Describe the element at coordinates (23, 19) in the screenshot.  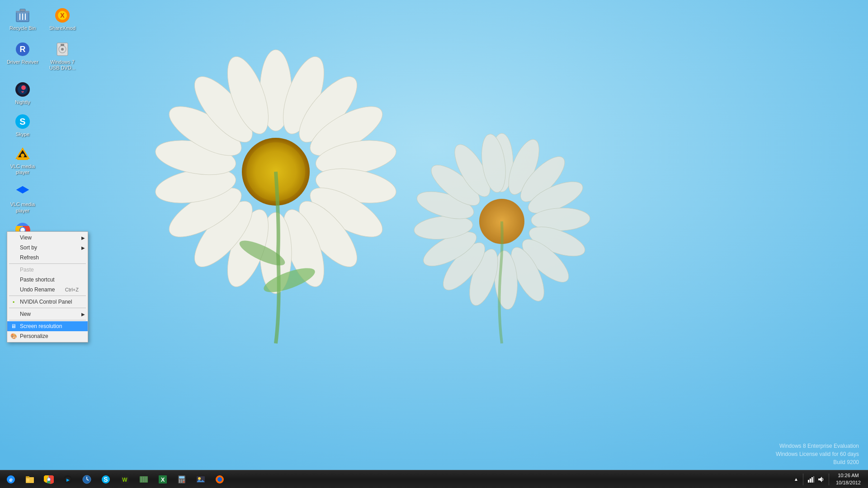
I see `desktop-icon-recycle-bin: Recycle Bin` at that location.